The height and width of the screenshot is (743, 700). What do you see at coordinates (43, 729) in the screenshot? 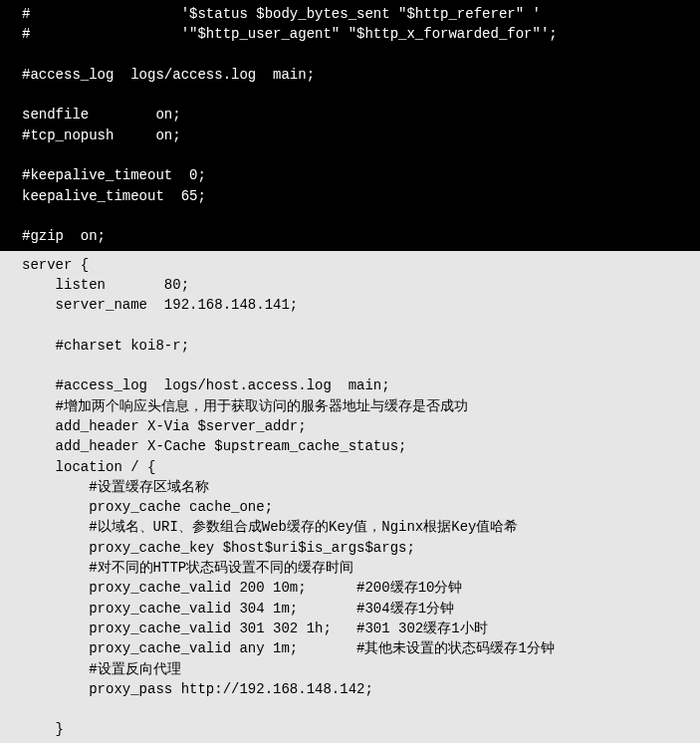
I see `code-line: }` at bounding box center [43, 729].